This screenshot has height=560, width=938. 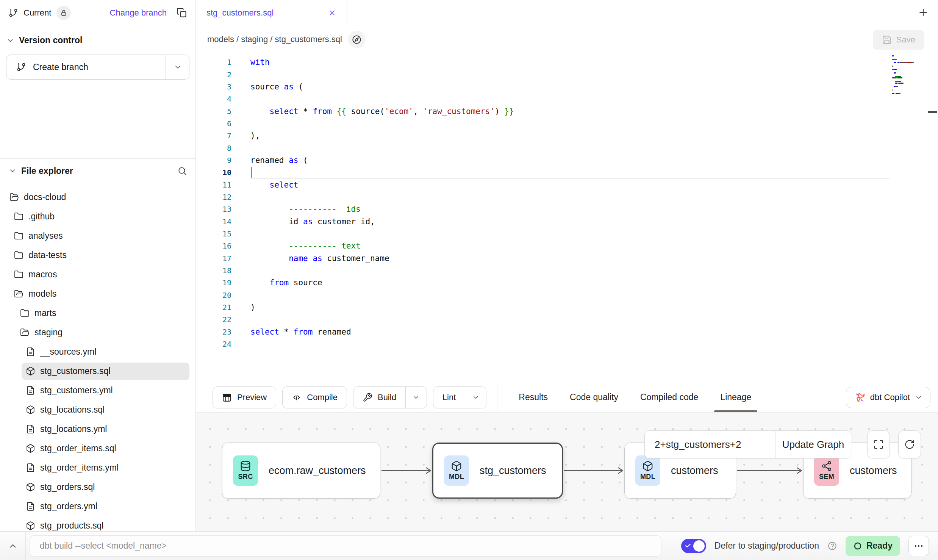 I want to click on line-number: 9, so click(x=214, y=160).